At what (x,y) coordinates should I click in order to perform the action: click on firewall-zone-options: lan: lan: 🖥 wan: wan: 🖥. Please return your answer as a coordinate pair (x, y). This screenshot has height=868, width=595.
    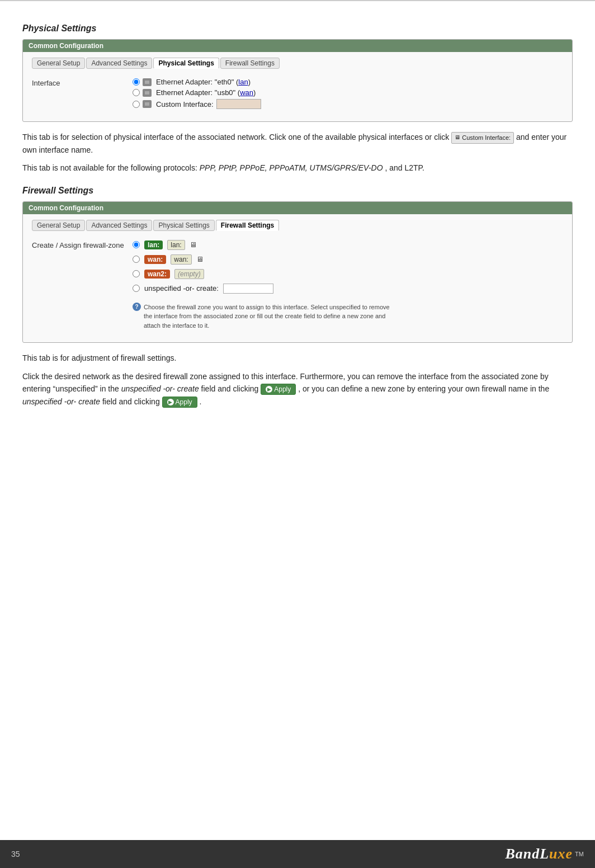
    Looking at the image, I should click on (261, 285).